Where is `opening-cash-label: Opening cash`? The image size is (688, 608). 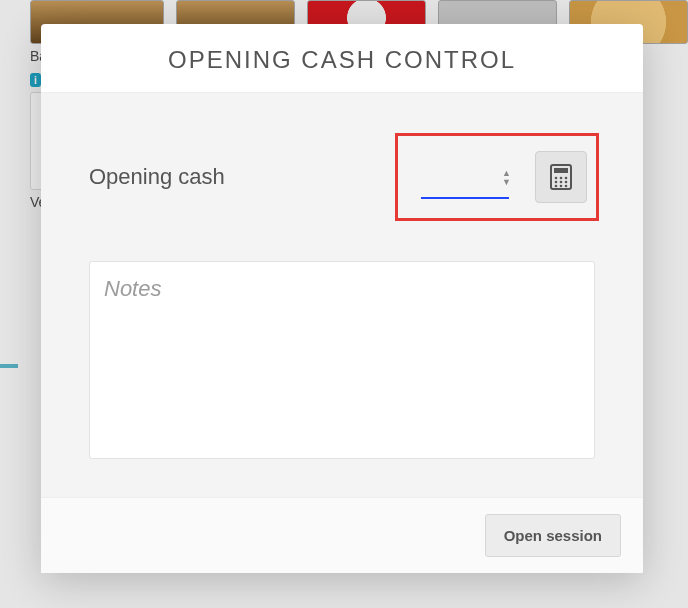
opening-cash-label: Opening cash is located at coordinates (157, 177).